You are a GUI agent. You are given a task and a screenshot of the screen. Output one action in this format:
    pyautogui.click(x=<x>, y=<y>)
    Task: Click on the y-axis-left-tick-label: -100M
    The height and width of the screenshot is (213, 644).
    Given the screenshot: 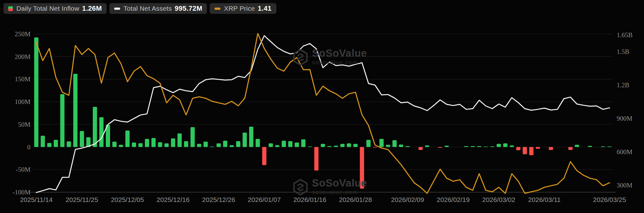 What is the action you would take?
    pyautogui.click(x=21, y=192)
    